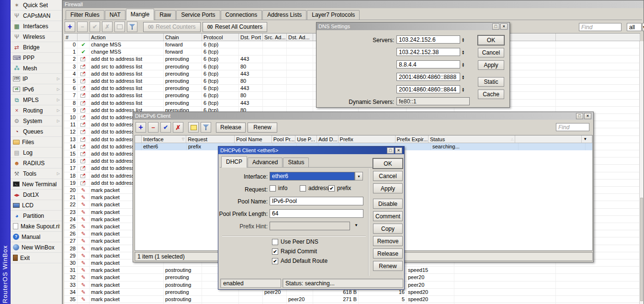 The width and height of the screenshot is (644, 304). Describe the element at coordinates (241, 15) in the screenshot. I see `tab-connections: Connections` at that location.